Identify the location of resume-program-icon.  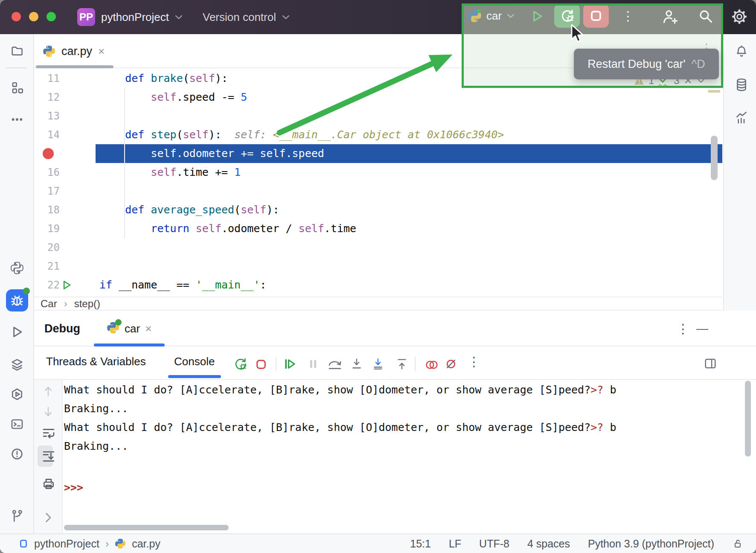
(290, 365).